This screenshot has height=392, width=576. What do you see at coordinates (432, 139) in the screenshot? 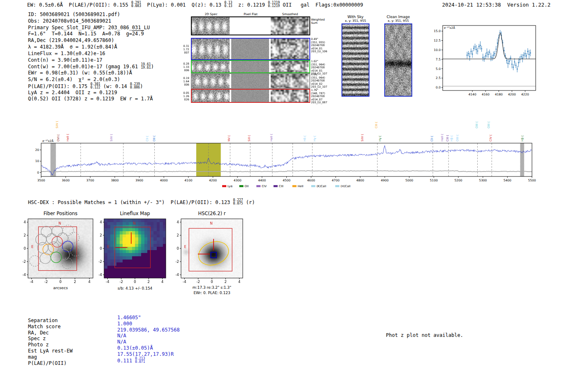
I see `emission-line-label: CII (` at bounding box center [432, 139].